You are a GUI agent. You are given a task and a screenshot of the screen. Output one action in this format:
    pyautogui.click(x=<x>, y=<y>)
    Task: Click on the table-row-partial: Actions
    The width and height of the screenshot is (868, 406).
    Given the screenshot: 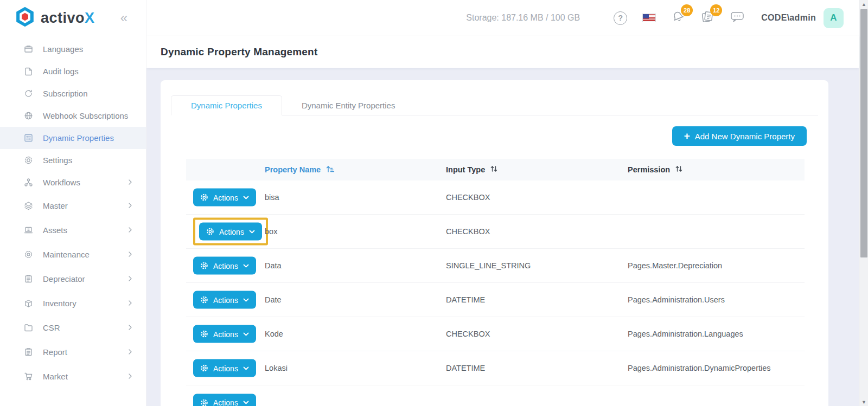 What is the action you would take?
    pyautogui.click(x=495, y=396)
    